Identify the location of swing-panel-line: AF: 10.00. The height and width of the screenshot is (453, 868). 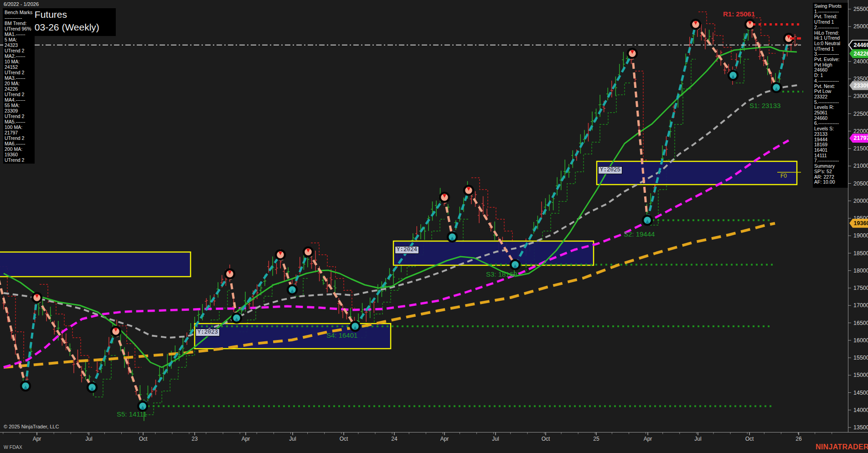
(831, 182).